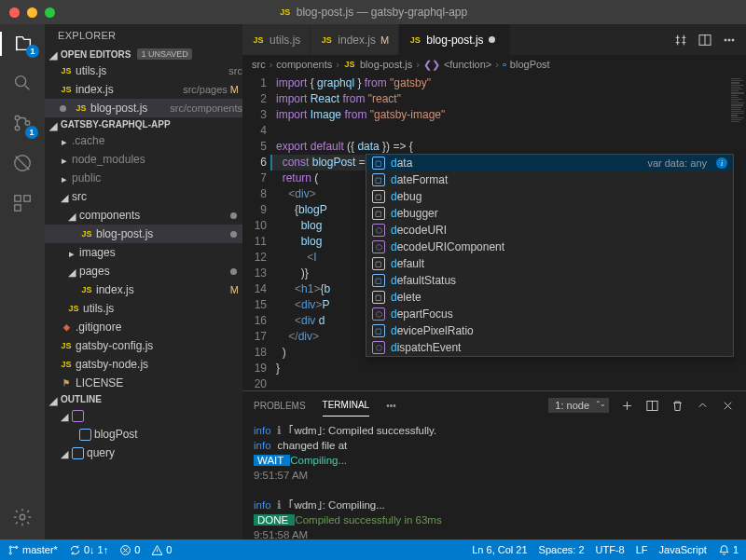  I want to click on tab-terminal: TERMINAL, so click(347, 405).